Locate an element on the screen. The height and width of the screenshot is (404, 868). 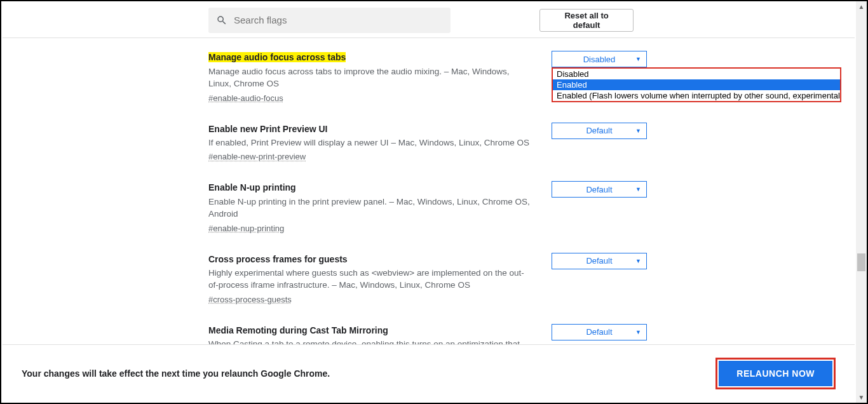
flag-text: Enable N-up printing Enable N-up printin… is located at coordinates (380, 208).